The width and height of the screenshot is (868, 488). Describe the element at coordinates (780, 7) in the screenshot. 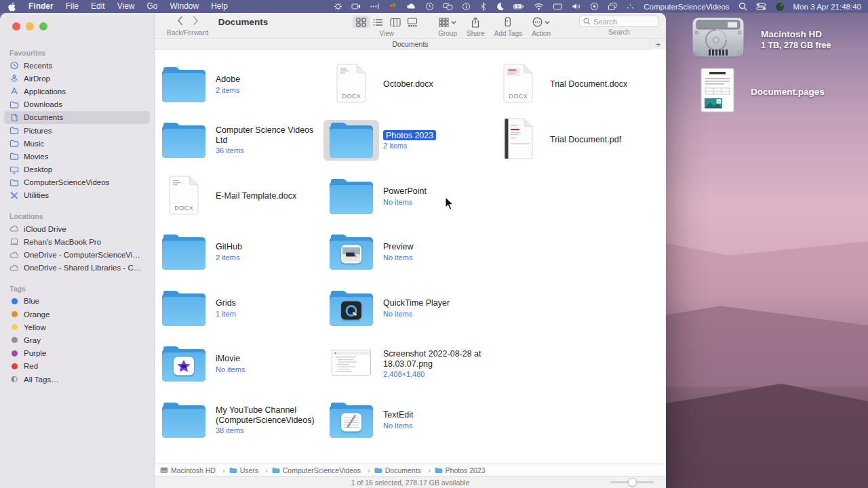

I see `user-avatar-icon` at that location.